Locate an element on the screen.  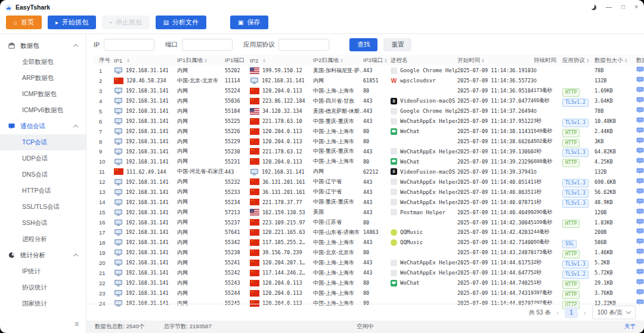
table-row: 4192.168.31.141内网55036223.86.122.184中国-四… is located at coordinates (369, 101).